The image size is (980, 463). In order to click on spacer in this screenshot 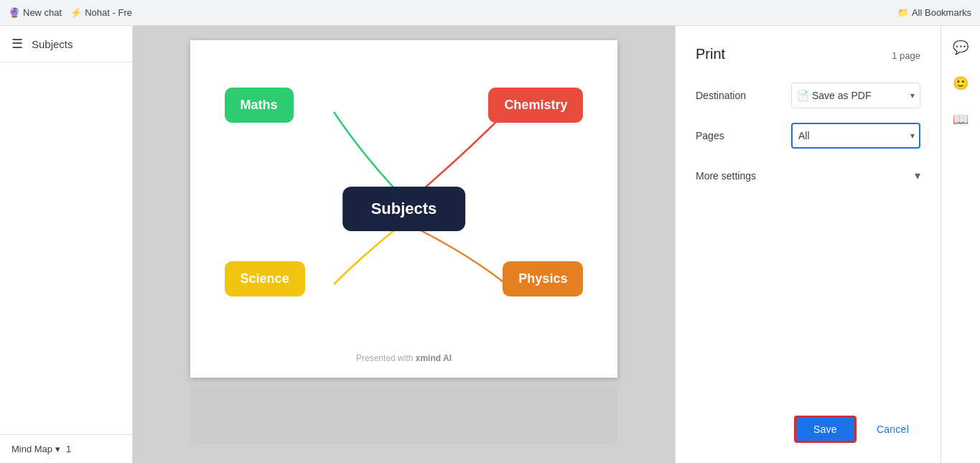, I will do `click(808, 294)`.